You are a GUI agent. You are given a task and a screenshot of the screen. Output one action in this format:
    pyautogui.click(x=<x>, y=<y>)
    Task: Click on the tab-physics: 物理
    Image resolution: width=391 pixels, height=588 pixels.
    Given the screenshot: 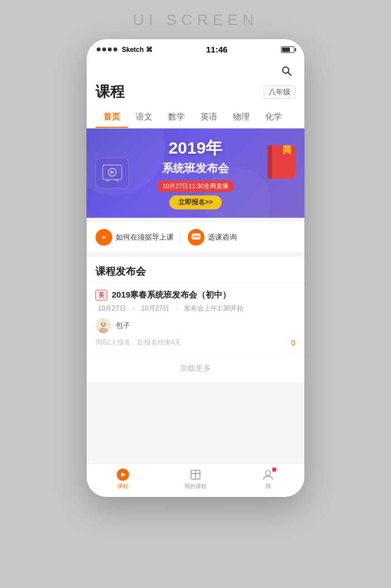 What is the action you would take?
    pyautogui.click(x=241, y=117)
    